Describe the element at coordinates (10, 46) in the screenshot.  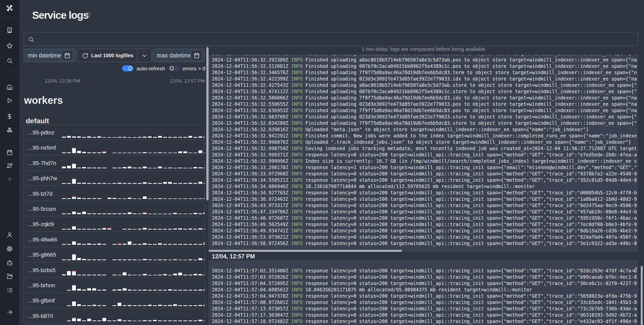
I see `star-icon` at that location.